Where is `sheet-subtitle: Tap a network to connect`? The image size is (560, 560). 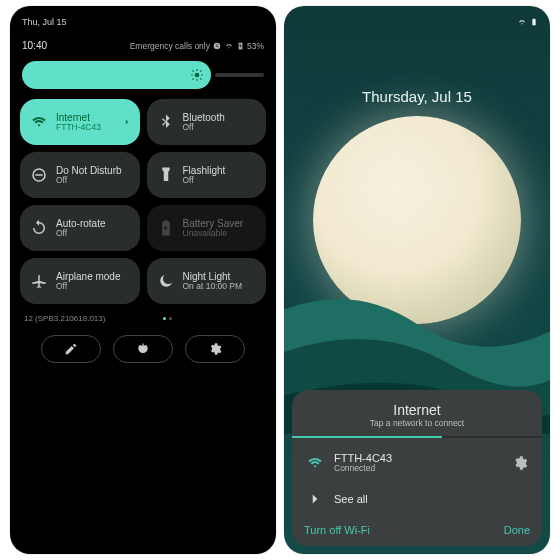
sheet-subtitle: Tap a network to connect is located at coordinates (417, 423).